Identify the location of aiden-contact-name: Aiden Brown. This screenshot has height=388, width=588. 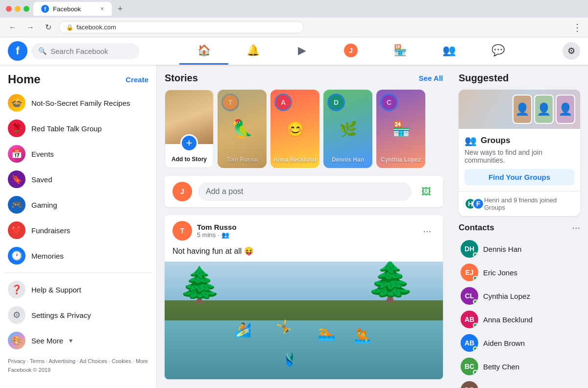
(504, 343).